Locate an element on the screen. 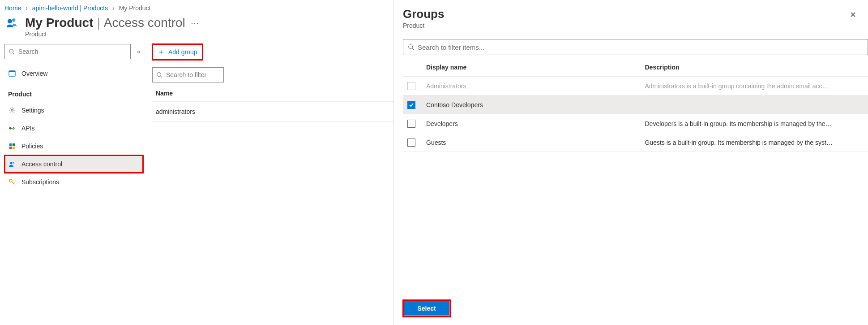  close-icon: ✕ is located at coordinates (853, 15).